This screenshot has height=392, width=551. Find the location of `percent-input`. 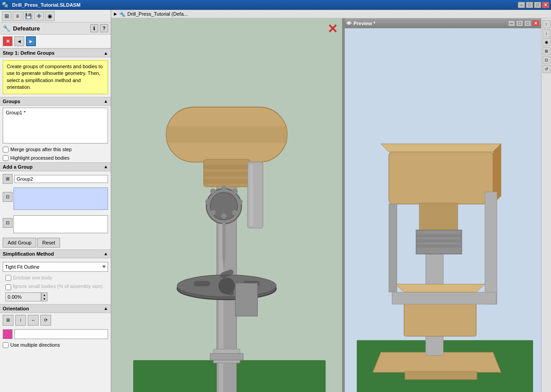

percent-input is located at coordinates (23, 297).